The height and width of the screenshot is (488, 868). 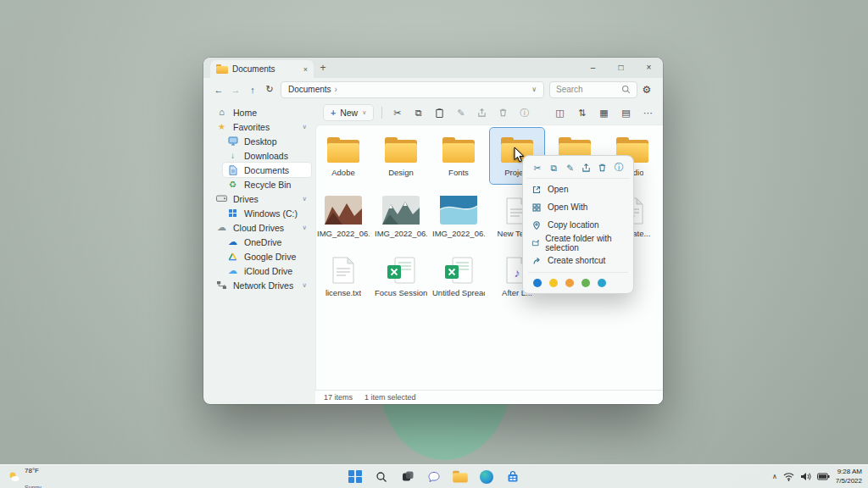 What do you see at coordinates (788, 476) in the screenshot?
I see `wifi-icon` at bounding box center [788, 476].